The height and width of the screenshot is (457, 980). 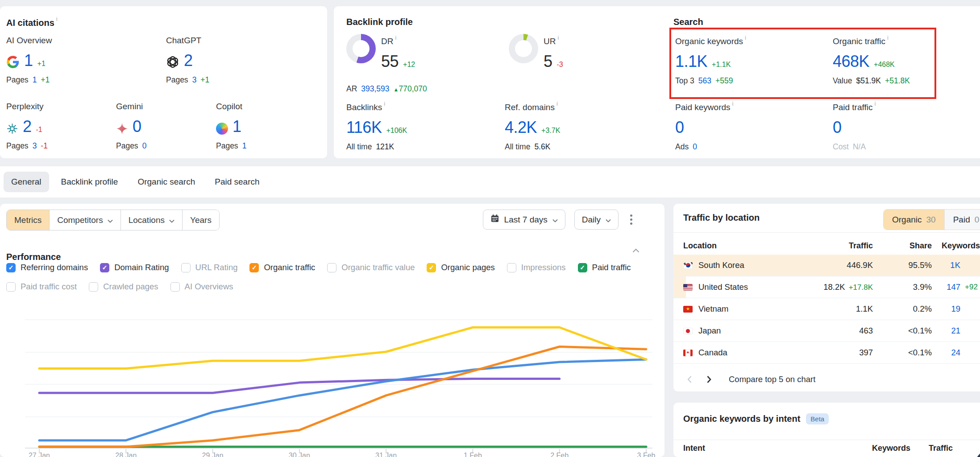 I want to click on checkbox-label: Organic pages, so click(x=468, y=268).